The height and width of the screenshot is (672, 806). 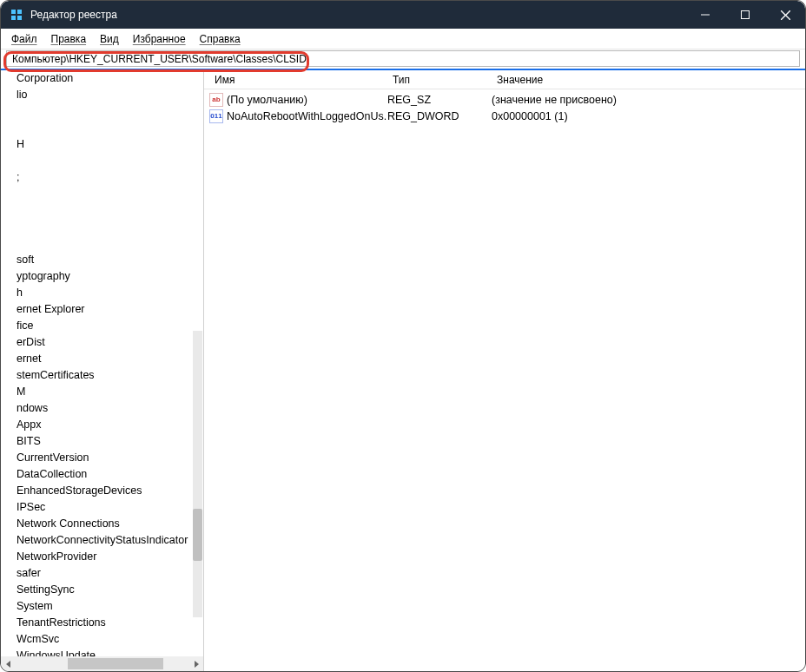 I want to click on window-title: Редактор реестра, so click(x=74, y=15).